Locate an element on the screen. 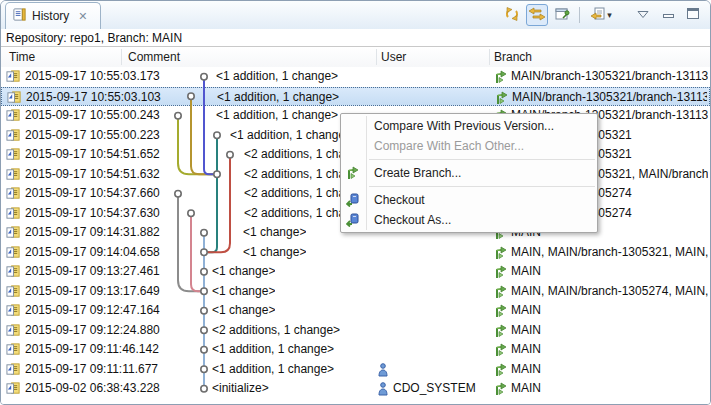 The width and height of the screenshot is (711, 405). table-row: 2015-09-02 06:38:43.228 <initialize> CDO… is located at coordinates (356, 389).